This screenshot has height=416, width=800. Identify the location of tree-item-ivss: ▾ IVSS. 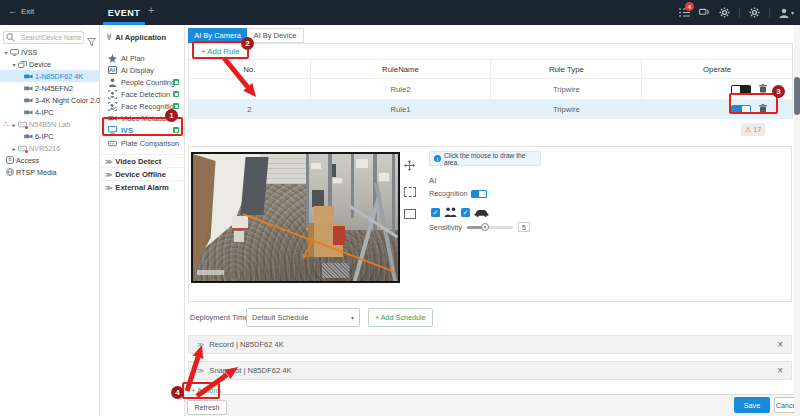
(50, 52).